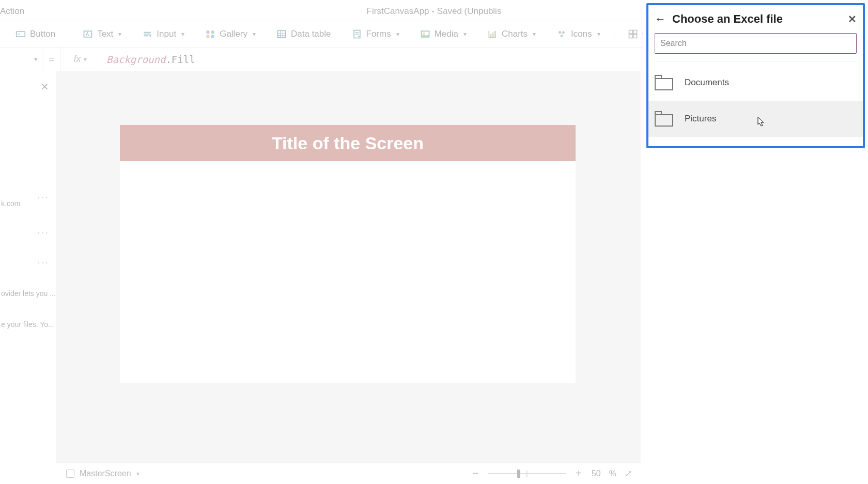  Describe the element at coordinates (357, 34) in the screenshot. I see `forms-icon` at that location.